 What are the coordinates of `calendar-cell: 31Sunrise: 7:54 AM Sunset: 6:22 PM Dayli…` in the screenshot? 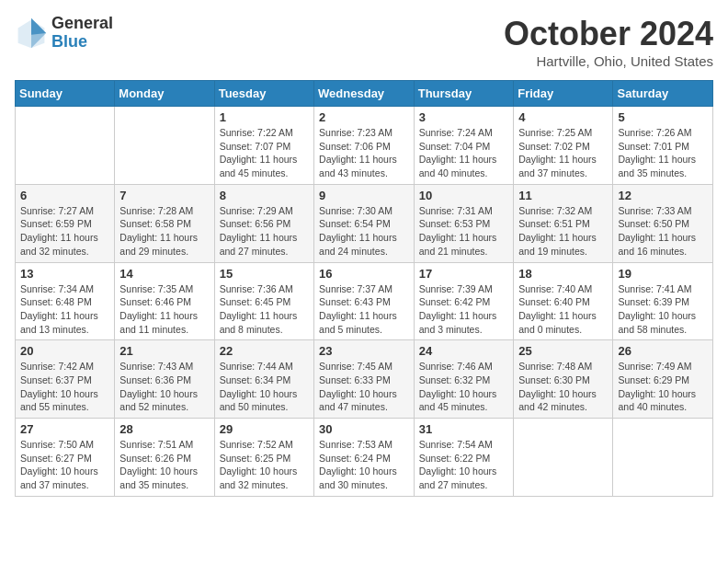 It's located at (463, 458).